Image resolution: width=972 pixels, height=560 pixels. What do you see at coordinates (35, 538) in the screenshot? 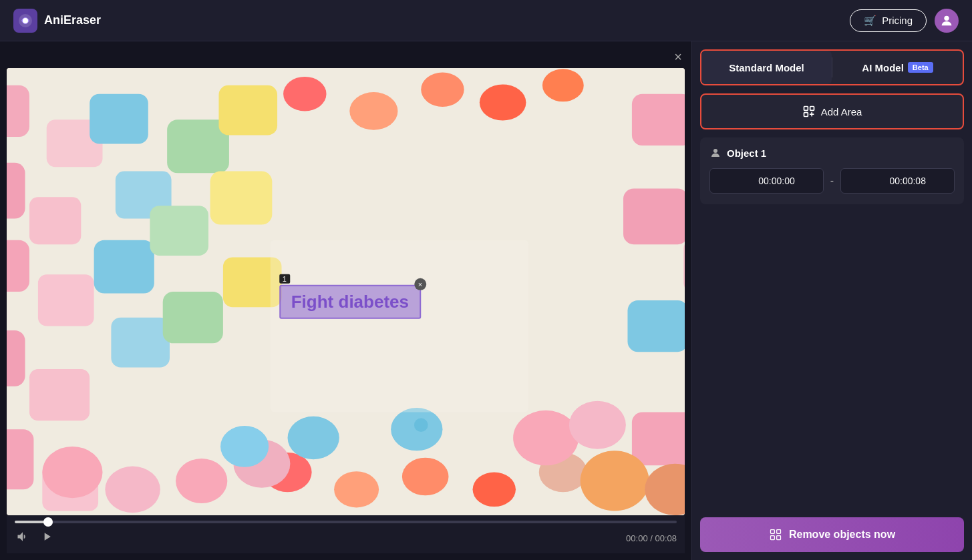
I see `controls-left` at bounding box center [35, 538].